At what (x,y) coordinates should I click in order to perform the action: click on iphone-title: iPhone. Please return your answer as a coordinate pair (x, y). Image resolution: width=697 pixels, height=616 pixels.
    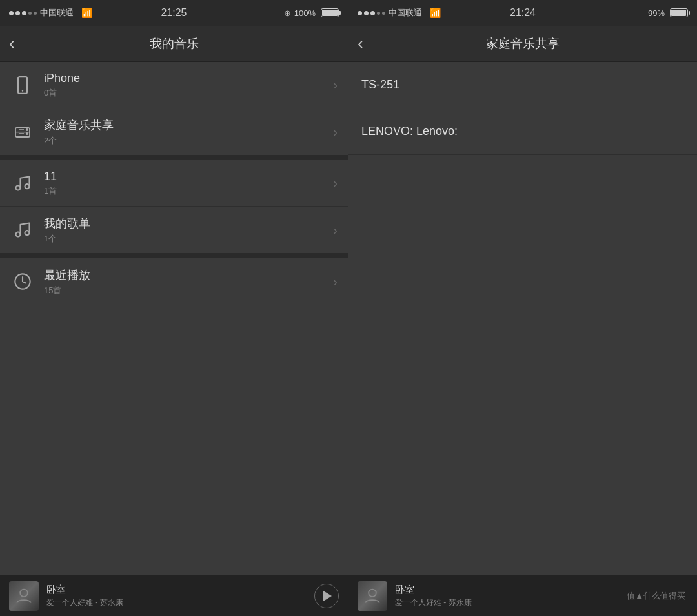
    Looking at the image, I should click on (188, 79).